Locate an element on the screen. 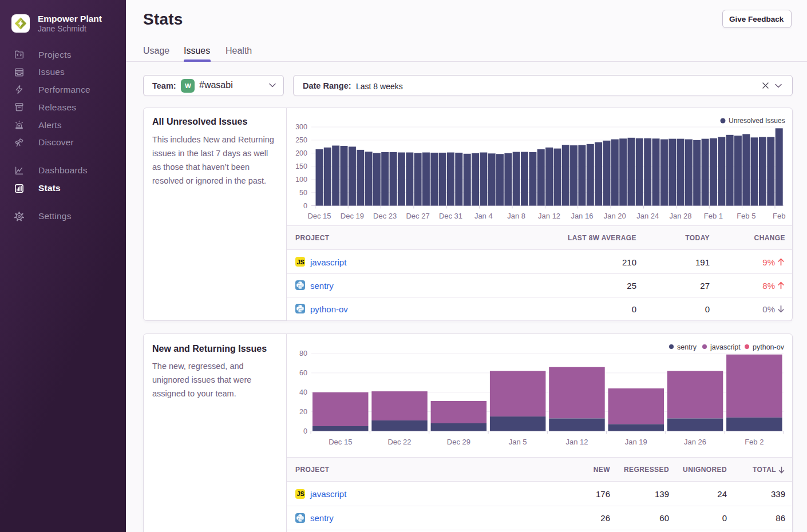 The width and height of the screenshot is (807, 532). svg-text: 80 is located at coordinates (303, 354).